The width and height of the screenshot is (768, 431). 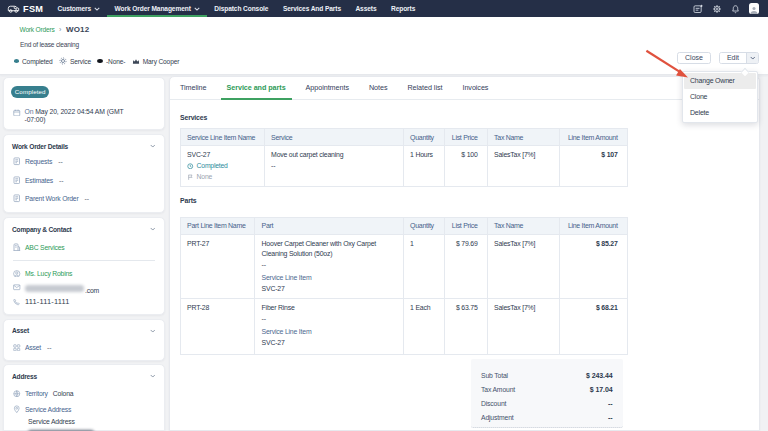 I want to click on tab-related-list: Related list, so click(x=424, y=88).